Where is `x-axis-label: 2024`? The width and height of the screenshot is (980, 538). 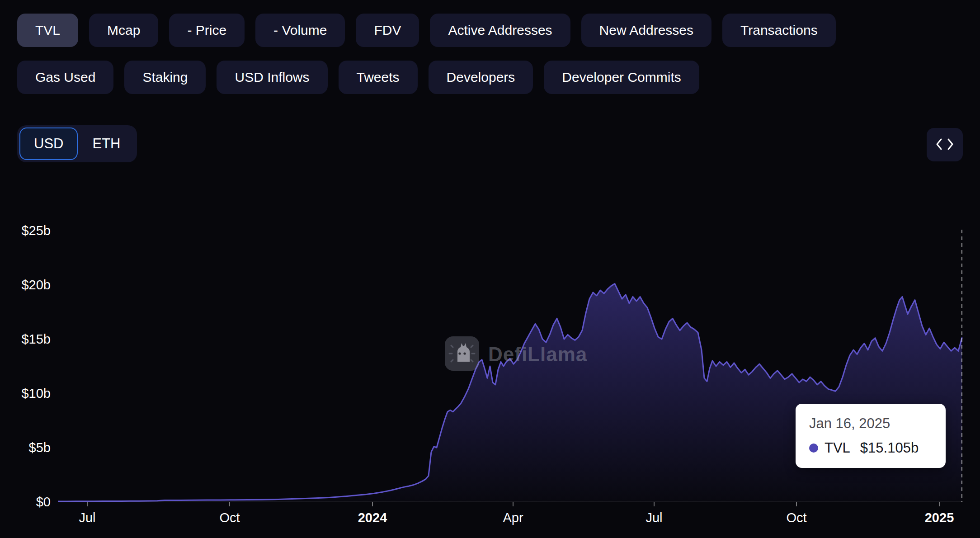 x-axis-label: 2024 is located at coordinates (372, 518).